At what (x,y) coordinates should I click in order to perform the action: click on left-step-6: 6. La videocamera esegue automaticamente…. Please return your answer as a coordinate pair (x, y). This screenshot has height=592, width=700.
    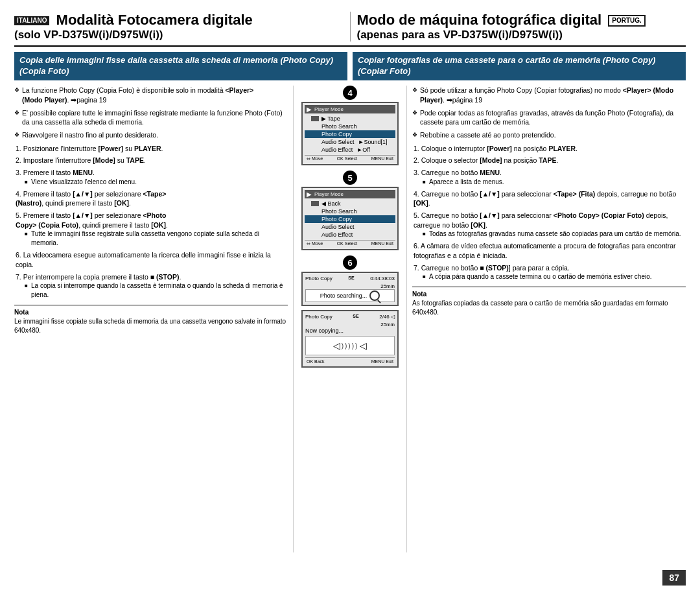
    Looking at the image, I should click on (151, 259).